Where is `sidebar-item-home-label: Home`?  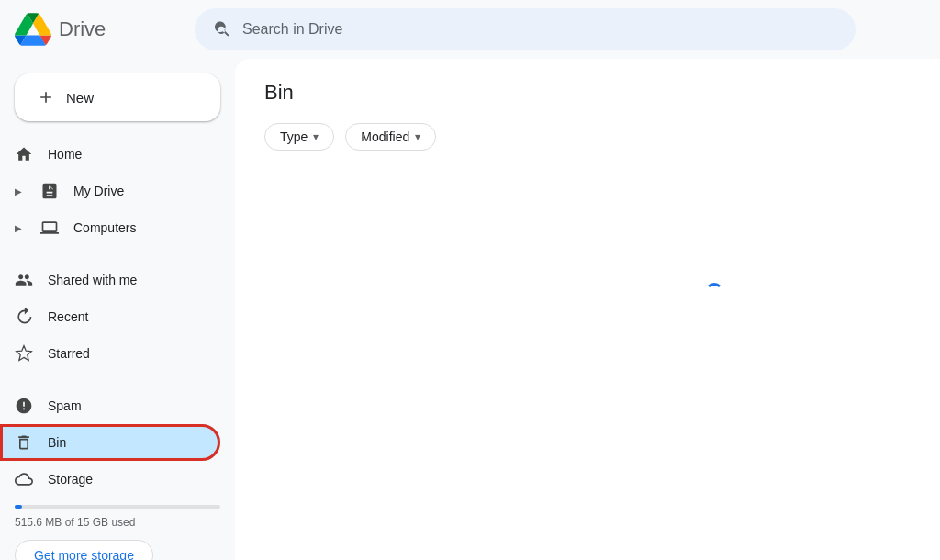
sidebar-item-home-label: Home is located at coordinates (64, 154).